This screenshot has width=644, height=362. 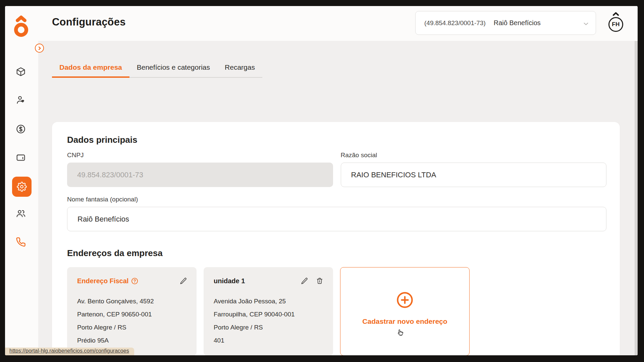 What do you see at coordinates (89, 22) in the screenshot?
I see `page-title: Configurações` at bounding box center [89, 22].